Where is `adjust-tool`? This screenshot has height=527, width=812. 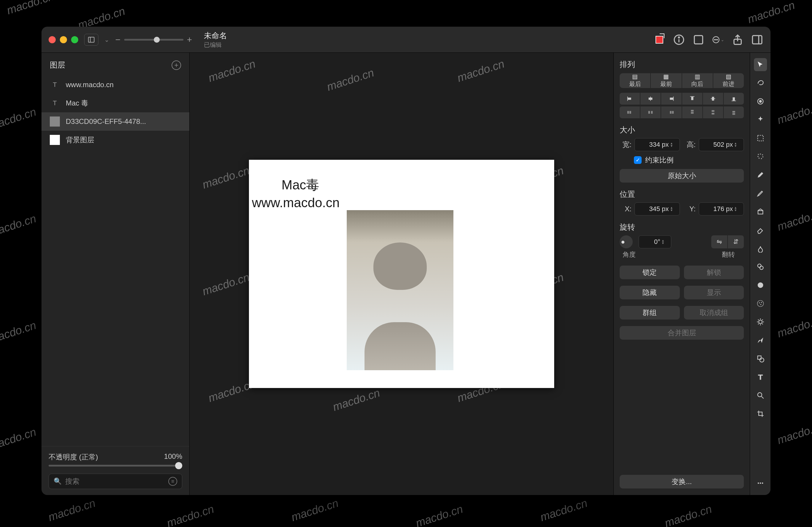
adjust-tool is located at coordinates (760, 322).